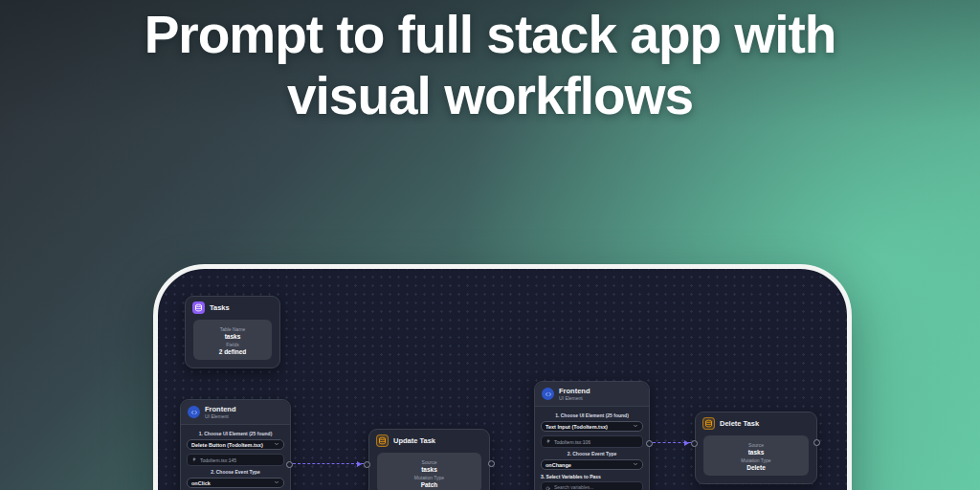 This screenshot has width=980, height=490. Describe the element at coordinates (548, 484) in the screenshot. I see `search-icon` at that location.